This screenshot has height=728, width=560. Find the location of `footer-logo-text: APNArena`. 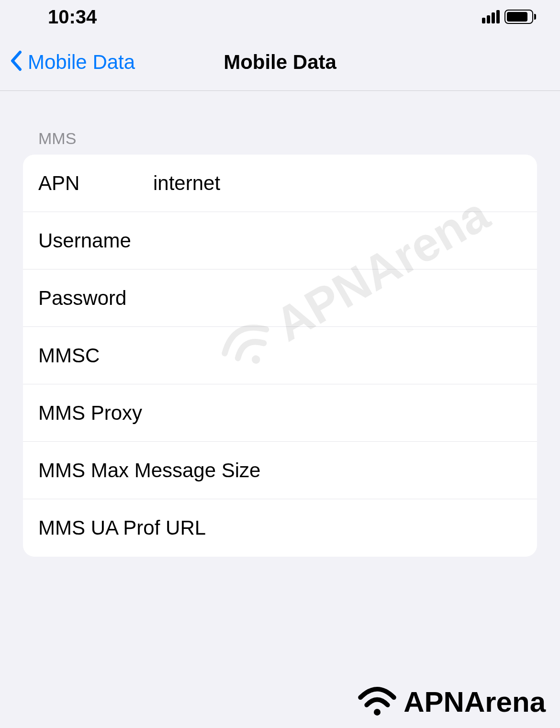

footer-logo-text: APNArena is located at coordinates (475, 702).